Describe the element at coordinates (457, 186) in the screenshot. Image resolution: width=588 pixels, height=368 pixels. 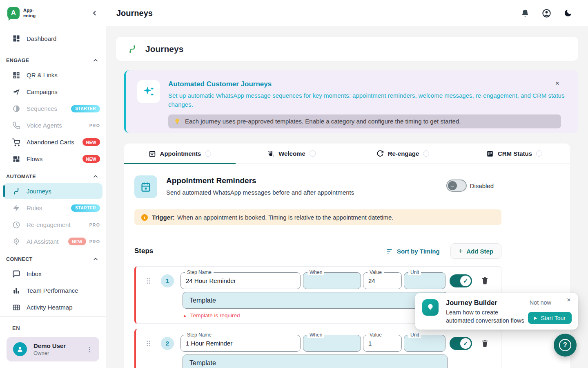
I see `category-toggle: –` at that location.